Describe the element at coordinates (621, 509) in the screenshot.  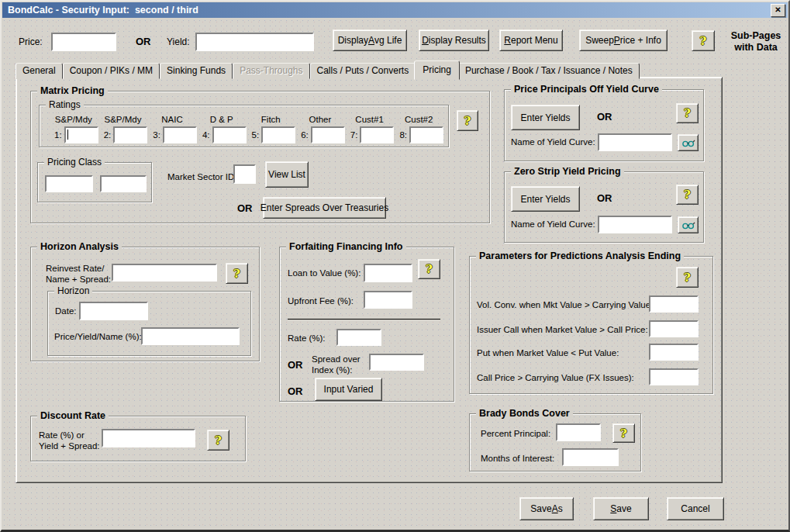
I see `save-button: Save` at that location.